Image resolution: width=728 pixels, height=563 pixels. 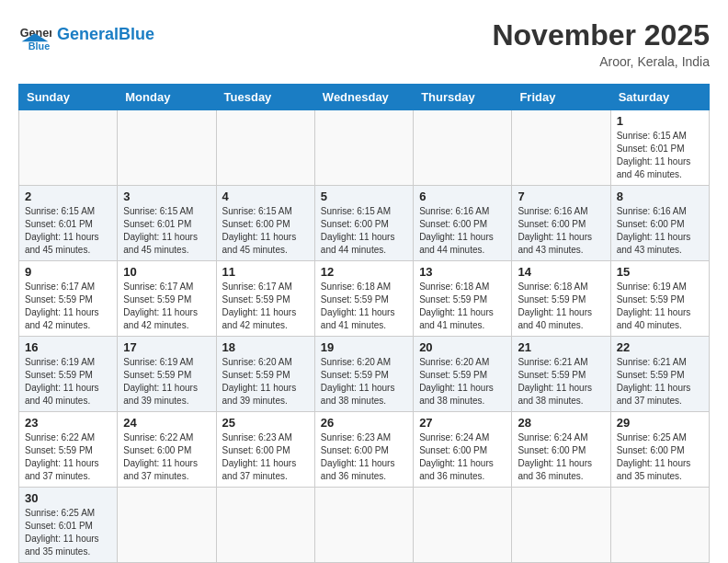 I want to click on calendar-cell: 16Sunrise: 6:19 AM Sunset: 5:59 PM Dayli…, so click(x=68, y=374).